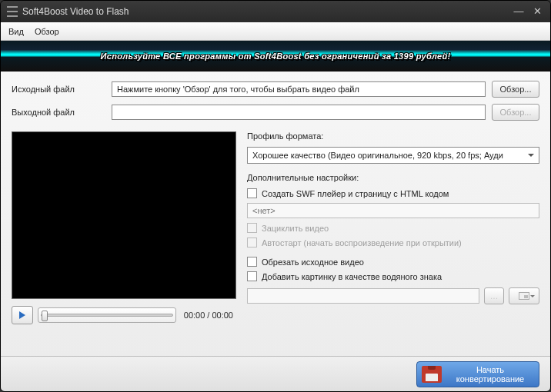 The image size is (551, 392). Describe the element at coordinates (524, 296) in the screenshot. I see `watermark-position-button` at that location.